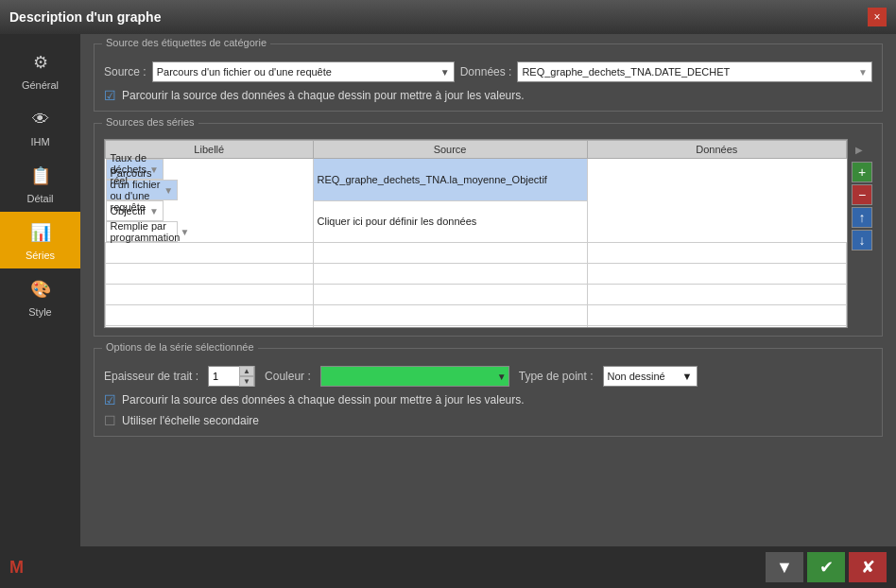 The width and height of the screenshot is (896, 588). Describe the element at coordinates (244, 72) in the screenshot. I see `source-combo-value: Parcours d'un fichier ou d'une requête` at that location.